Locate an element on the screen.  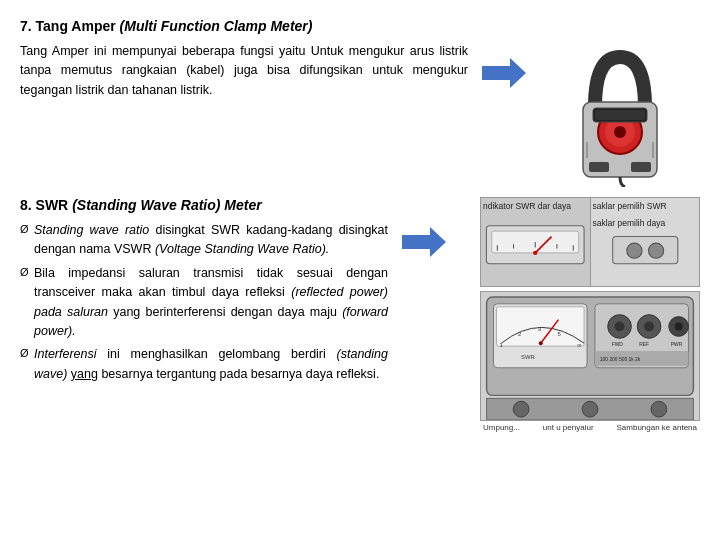
section7-arrow-icon is located at coordinates (504, 73).